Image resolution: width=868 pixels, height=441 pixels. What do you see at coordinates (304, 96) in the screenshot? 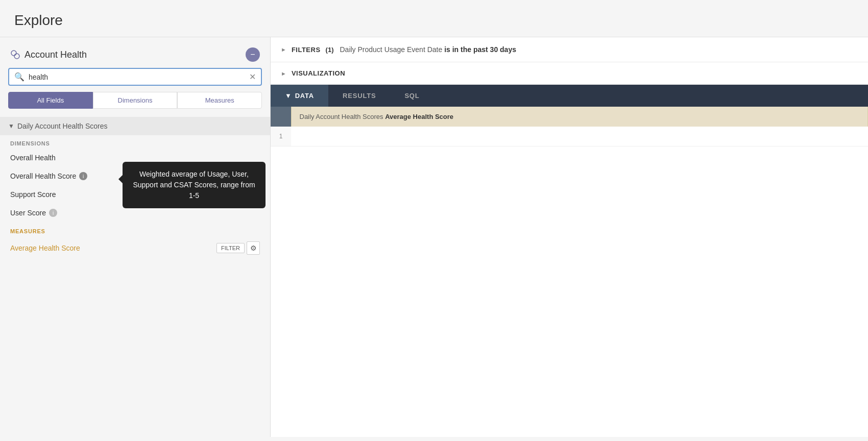
I see `data-tab-label: DATA` at bounding box center [304, 96].